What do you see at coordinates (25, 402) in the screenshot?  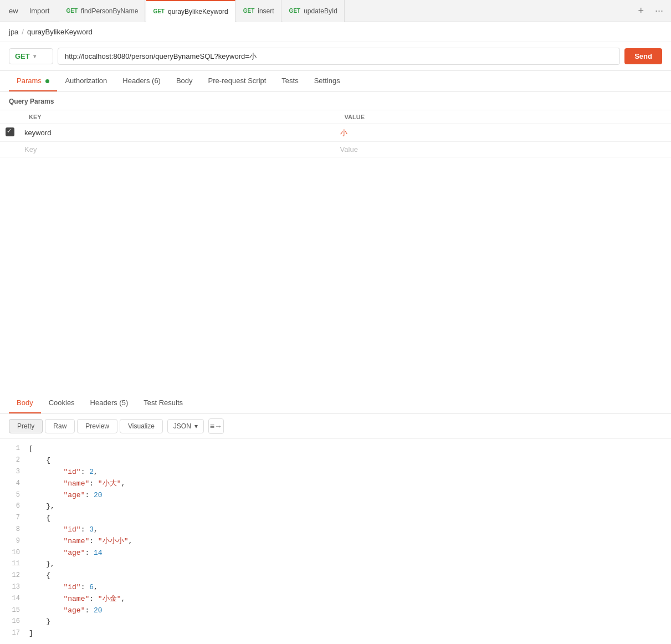 I see `resp-tab-body-label: Body` at bounding box center [25, 402].